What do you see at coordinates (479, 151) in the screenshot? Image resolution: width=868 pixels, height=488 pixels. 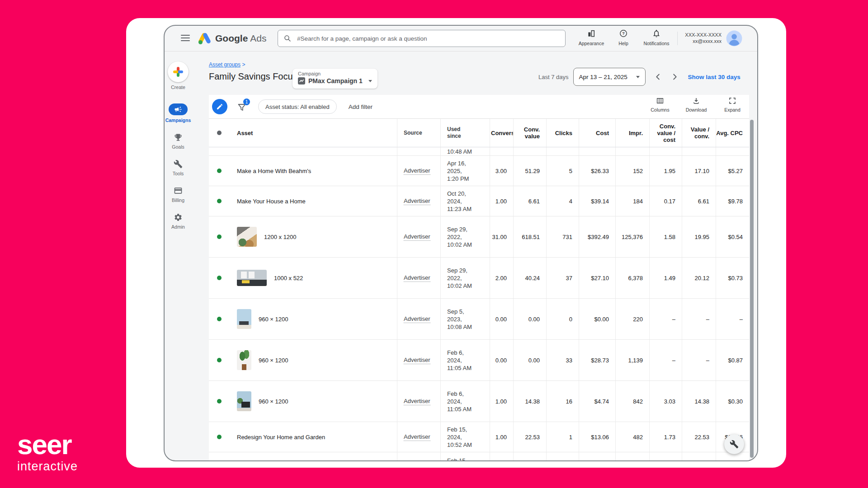 I see `table-row-partial-top: 10:48 AM` at bounding box center [479, 151].